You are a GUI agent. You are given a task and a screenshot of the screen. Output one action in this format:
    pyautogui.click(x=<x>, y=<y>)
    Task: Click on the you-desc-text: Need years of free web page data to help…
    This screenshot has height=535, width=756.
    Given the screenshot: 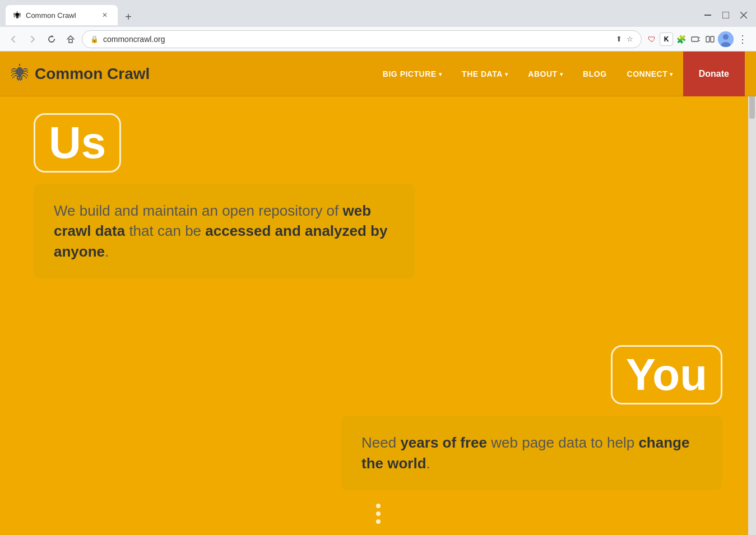 What is the action you would take?
    pyautogui.click(x=532, y=453)
    